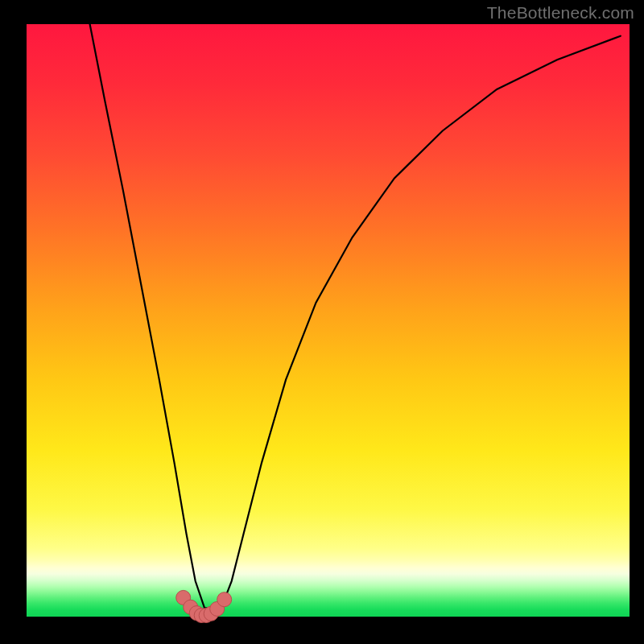 This screenshot has height=644, width=644. What do you see at coordinates (560, 13) in the screenshot?
I see `watermark-text: TheBottleneck.com` at bounding box center [560, 13].